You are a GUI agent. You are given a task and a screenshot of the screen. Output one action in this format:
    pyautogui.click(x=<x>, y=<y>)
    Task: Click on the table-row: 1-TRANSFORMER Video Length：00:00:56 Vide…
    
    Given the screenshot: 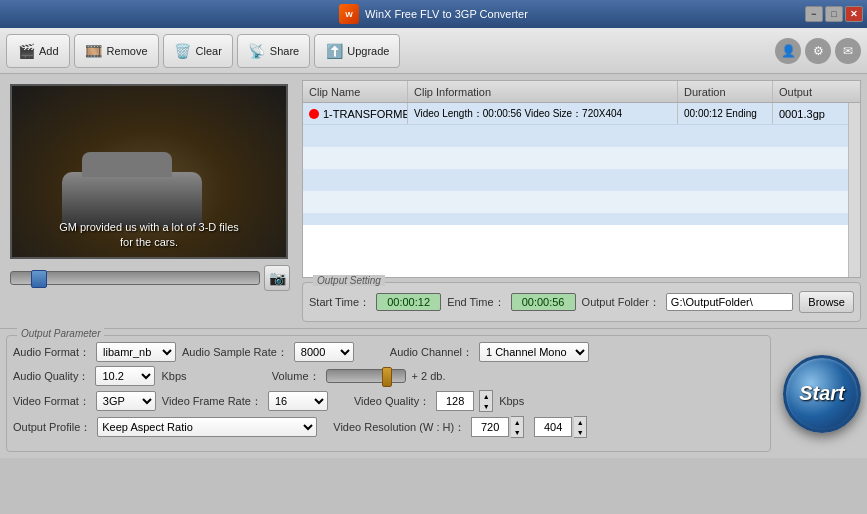 What is the action you would take?
    pyautogui.click(x=576, y=114)
    